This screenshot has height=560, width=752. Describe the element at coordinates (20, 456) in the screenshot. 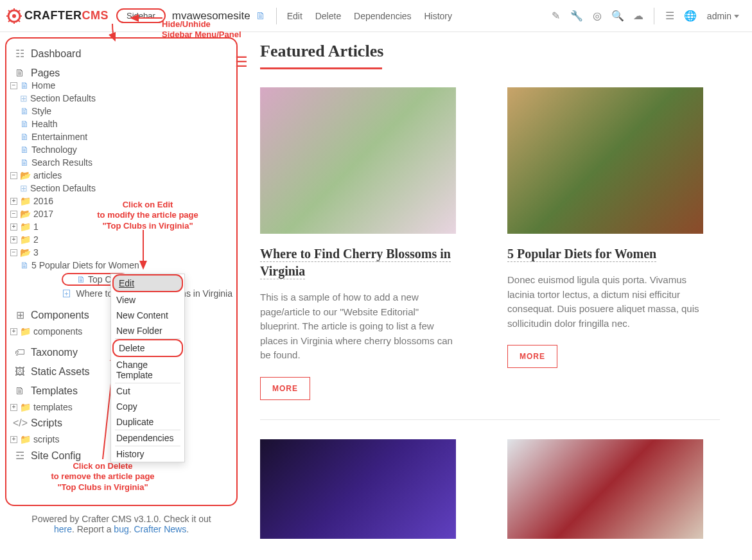

I see `sliders-icon: ☲` at that location.